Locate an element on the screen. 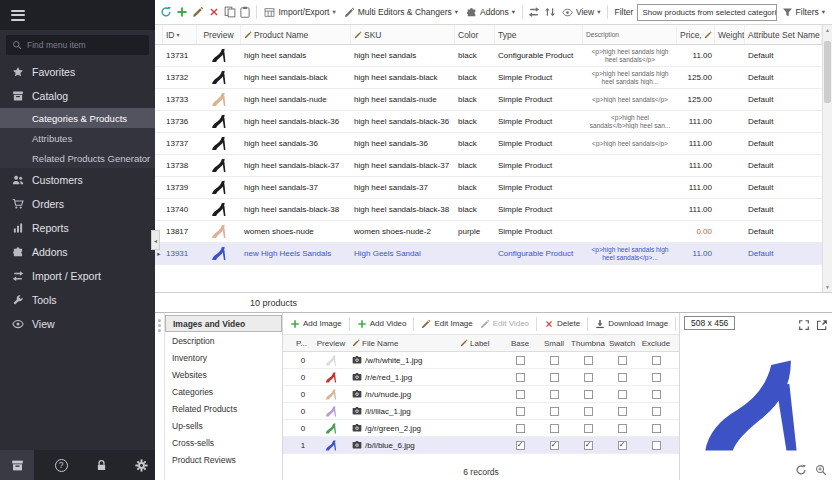 The width and height of the screenshot is (832, 480). column-header-type: Type is located at coordinates (539, 34).